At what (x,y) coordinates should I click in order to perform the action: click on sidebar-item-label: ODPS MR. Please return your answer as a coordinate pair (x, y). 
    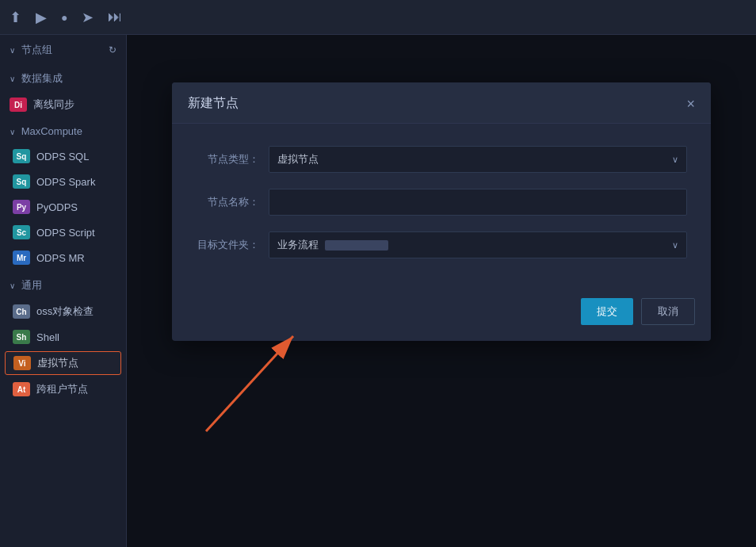
    Looking at the image, I should click on (60, 258).